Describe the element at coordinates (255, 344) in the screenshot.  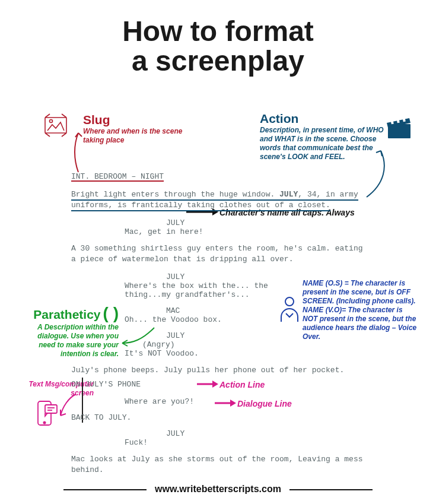
I see `paren-4: (Angry)` at that location.